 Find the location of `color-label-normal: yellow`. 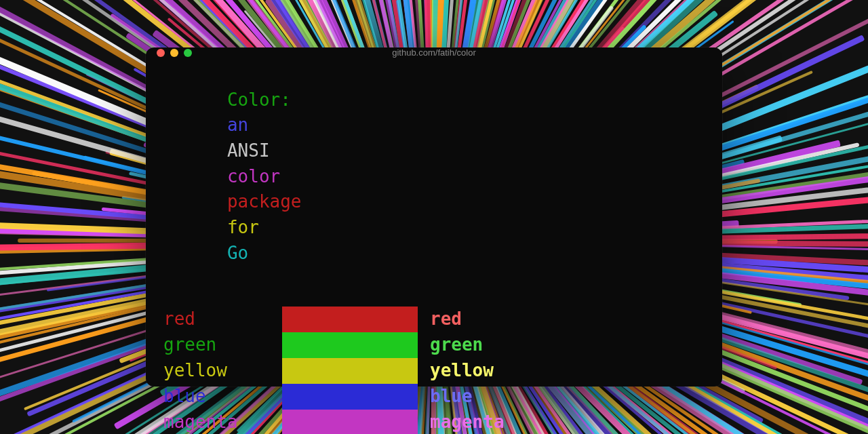

color-label-normal: yellow is located at coordinates (222, 371).